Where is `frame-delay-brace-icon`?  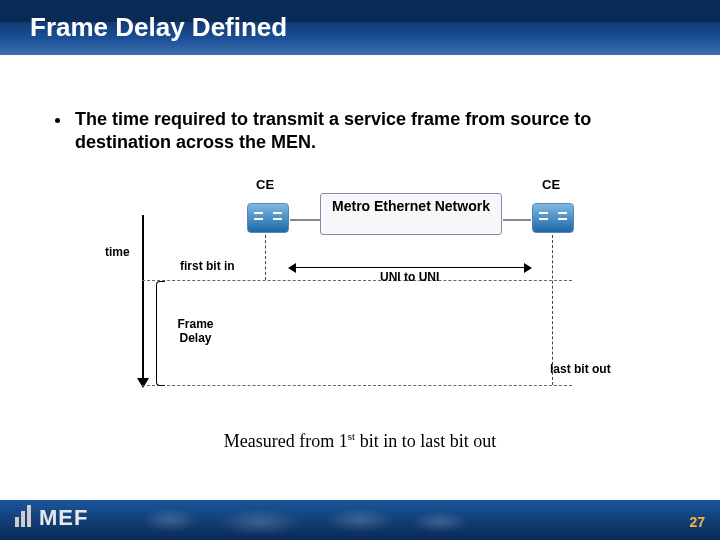 frame-delay-brace-icon is located at coordinates (160, 334).